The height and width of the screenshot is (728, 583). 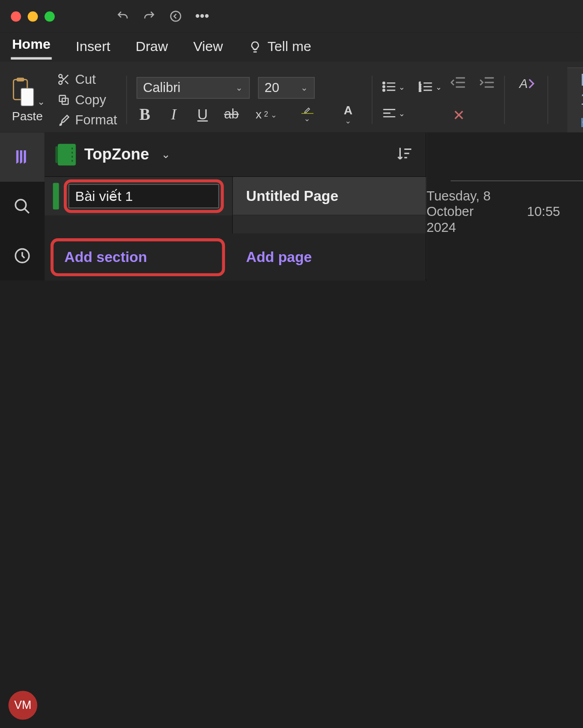 What do you see at coordinates (144, 196) in the screenshot?
I see `section-name-input` at bounding box center [144, 196].